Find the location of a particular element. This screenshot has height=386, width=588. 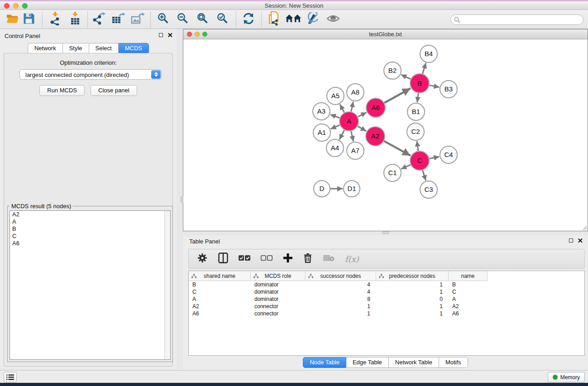

node-D1: D1 is located at coordinates (352, 189).